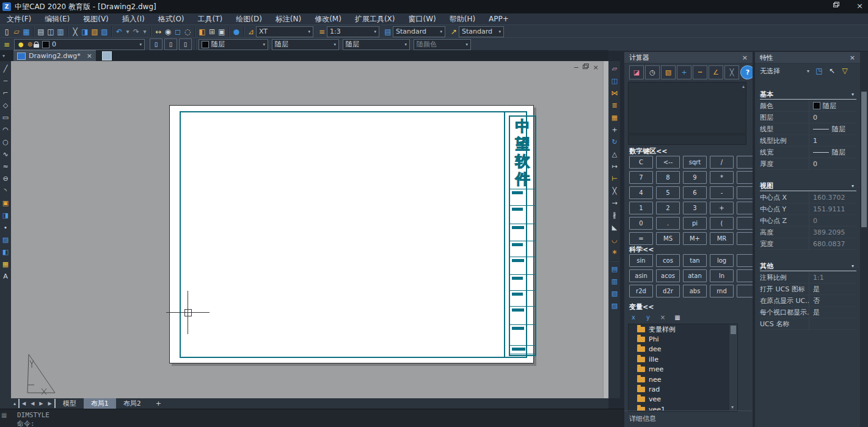 Image resolution: width=868 pixels, height=427 pixels. What do you see at coordinates (462, 19) in the screenshot?
I see `menu-help: 帮助(H)` at bounding box center [462, 19].